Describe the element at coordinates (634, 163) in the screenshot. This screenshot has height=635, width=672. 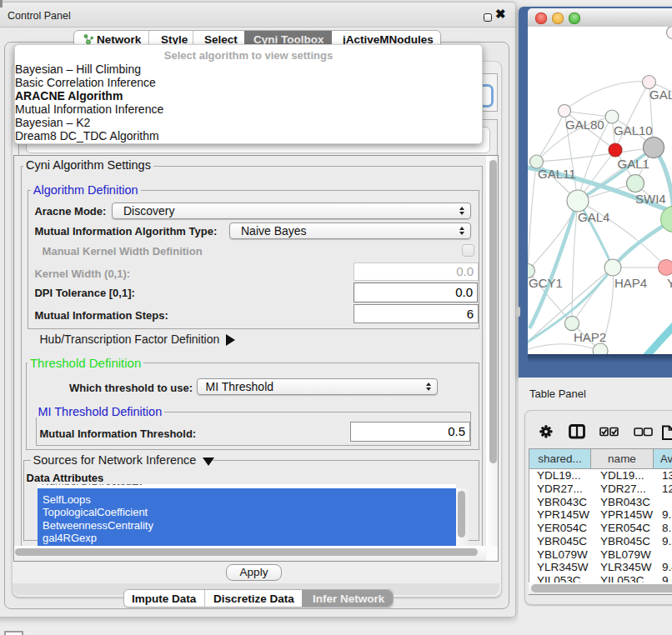
I see `svg-text: GAL1` at that location.